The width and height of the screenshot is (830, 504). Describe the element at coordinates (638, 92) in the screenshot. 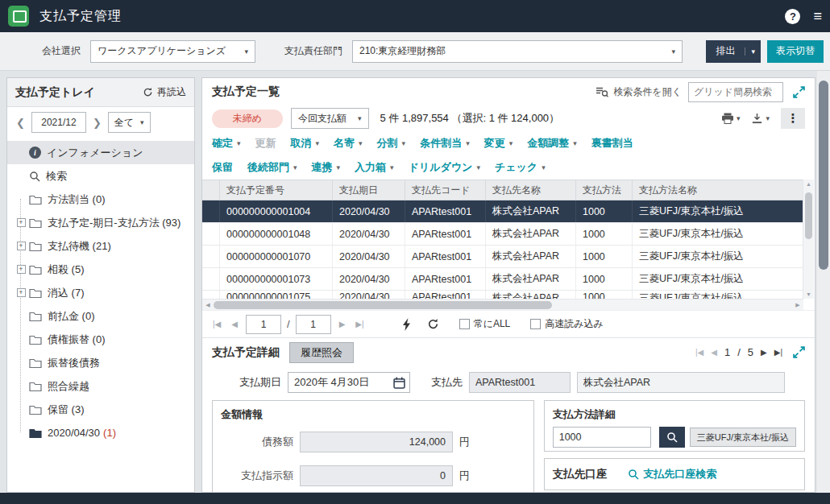

I see `open-search-conditions-link: 検索条件を開く` at that location.